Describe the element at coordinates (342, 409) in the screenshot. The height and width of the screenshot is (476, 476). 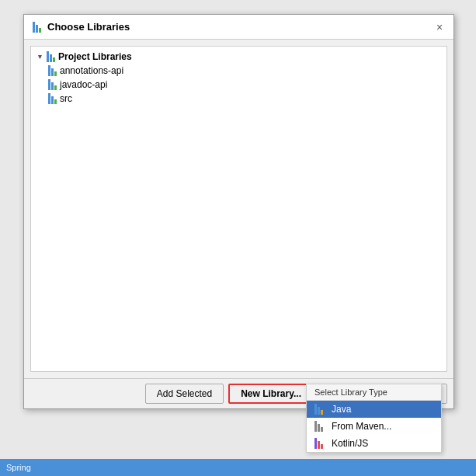
I see `java-label: Java` at that location.